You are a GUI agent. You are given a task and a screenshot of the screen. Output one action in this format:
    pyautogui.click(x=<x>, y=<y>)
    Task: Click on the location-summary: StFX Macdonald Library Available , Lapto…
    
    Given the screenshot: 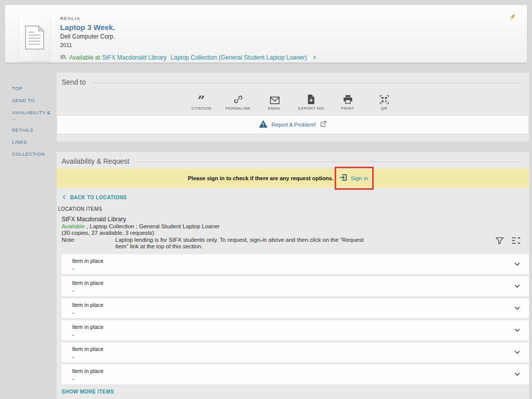 What is the action you would take?
    pyautogui.click(x=216, y=233)
    